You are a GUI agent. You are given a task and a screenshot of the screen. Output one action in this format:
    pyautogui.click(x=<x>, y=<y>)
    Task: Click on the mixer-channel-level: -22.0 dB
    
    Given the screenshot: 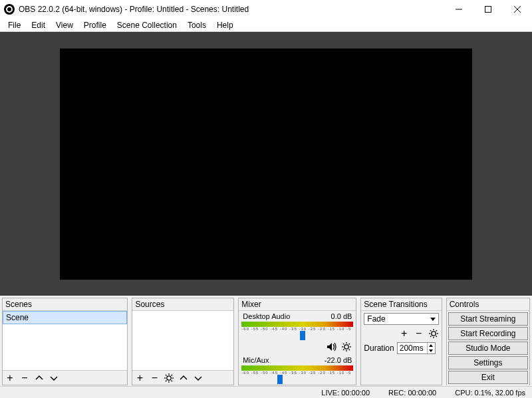 What is the action you would take?
    pyautogui.click(x=338, y=360)
    